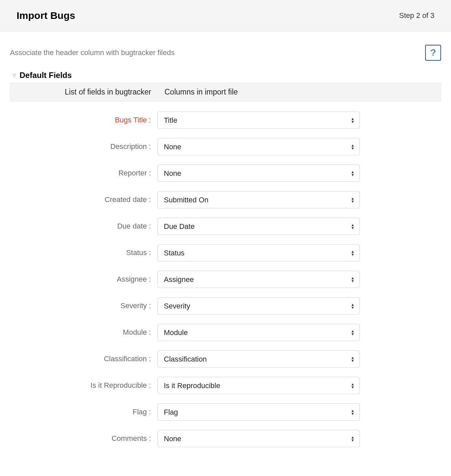 The image size is (451, 476). I want to click on column-select: Severity, so click(259, 306).